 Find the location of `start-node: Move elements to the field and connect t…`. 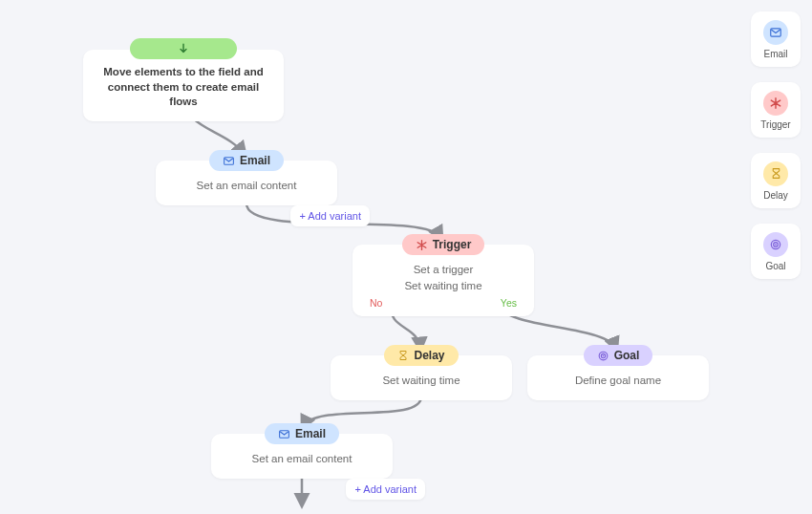

start-node: Move elements to the field and connect t… is located at coordinates (183, 86).